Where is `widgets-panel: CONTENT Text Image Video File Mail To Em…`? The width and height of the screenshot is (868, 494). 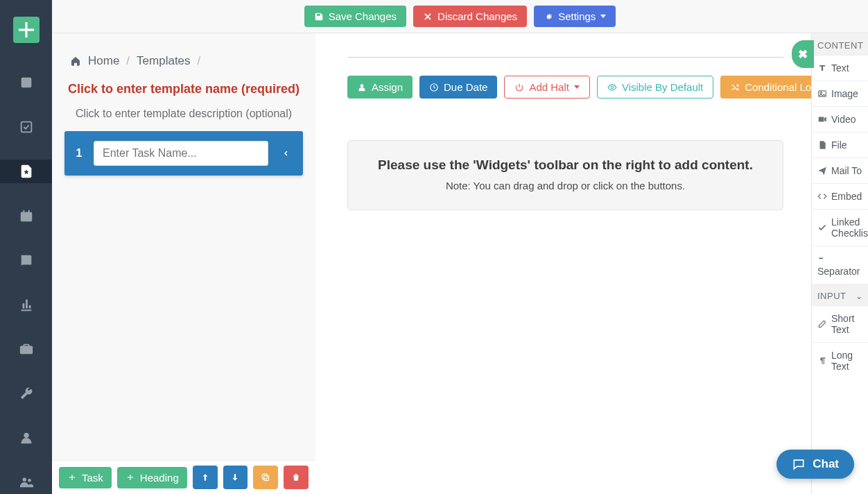
widgets-panel: CONTENT Text Image Video File Mail To Em… is located at coordinates (840, 264).